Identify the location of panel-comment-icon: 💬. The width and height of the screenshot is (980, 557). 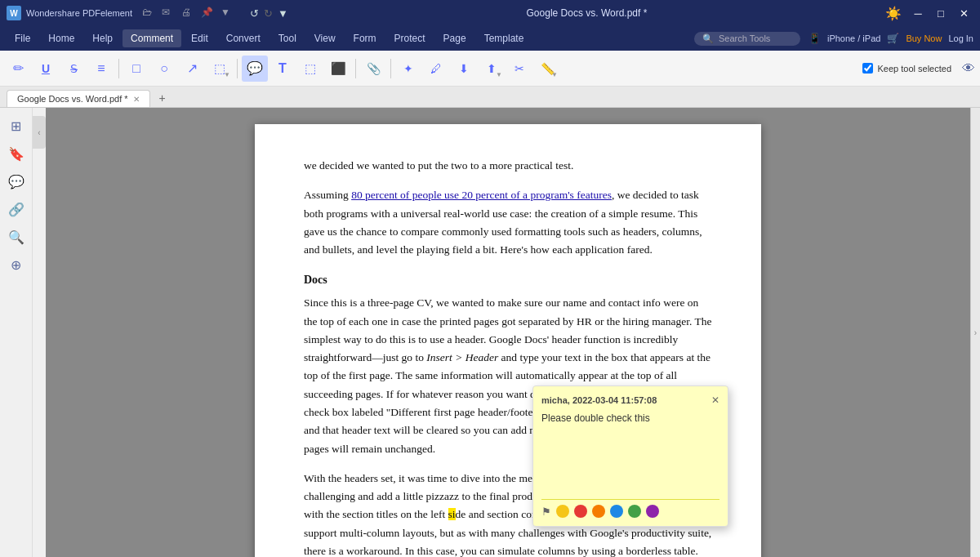
(16, 181).